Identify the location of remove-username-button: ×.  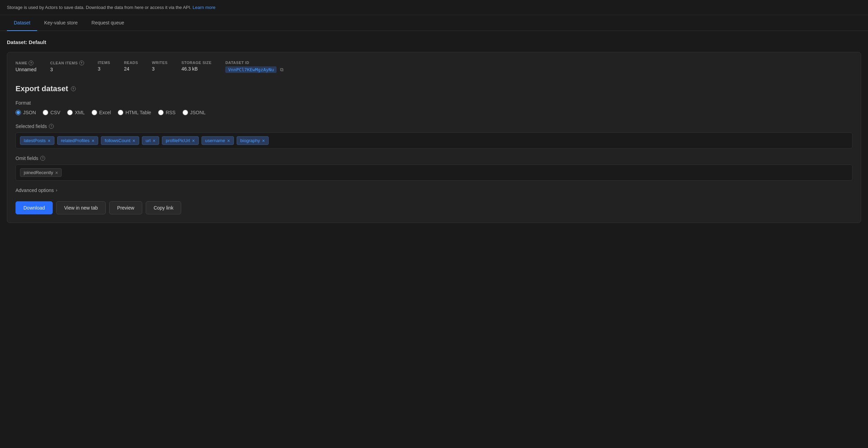
(228, 141).